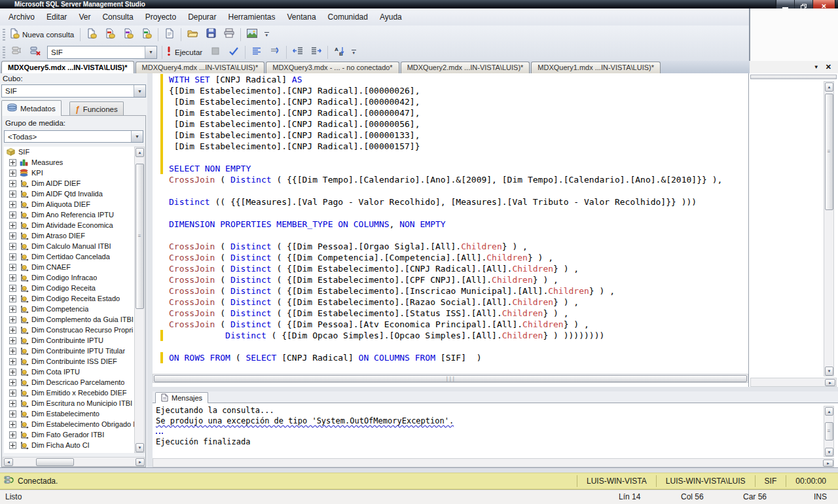  I want to click on tab-messages: Mensajes, so click(182, 398).